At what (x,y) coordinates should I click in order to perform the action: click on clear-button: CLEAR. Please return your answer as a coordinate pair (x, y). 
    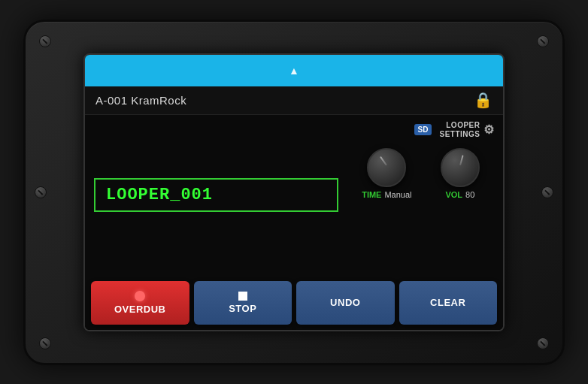
    Looking at the image, I should click on (448, 303).